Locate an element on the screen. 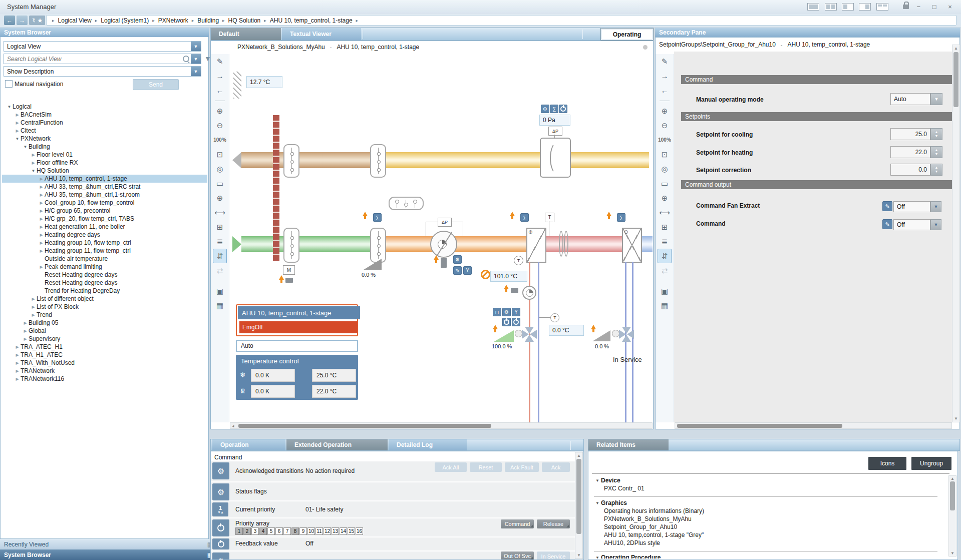 The height and width of the screenshot is (560, 961). gear-icon: ⚙ is located at coordinates (507, 312).